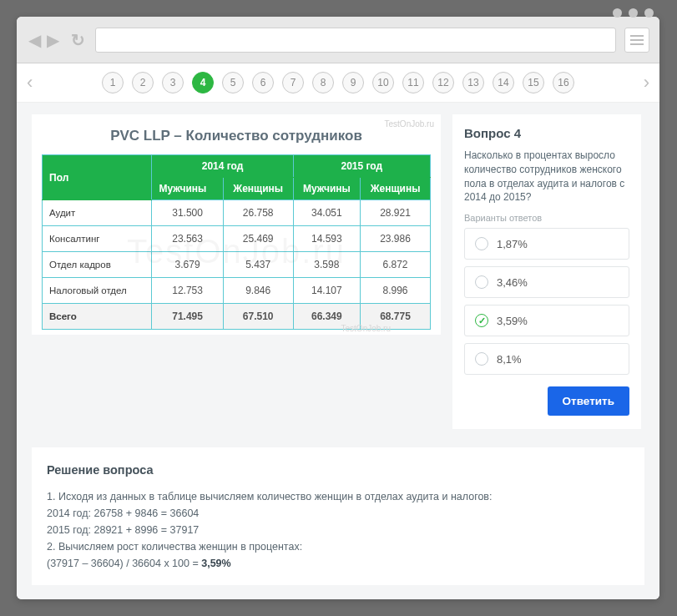 The image size is (677, 616). What do you see at coordinates (258, 265) in the screenshot?
I see `table-cell: 5.437` at bounding box center [258, 265].